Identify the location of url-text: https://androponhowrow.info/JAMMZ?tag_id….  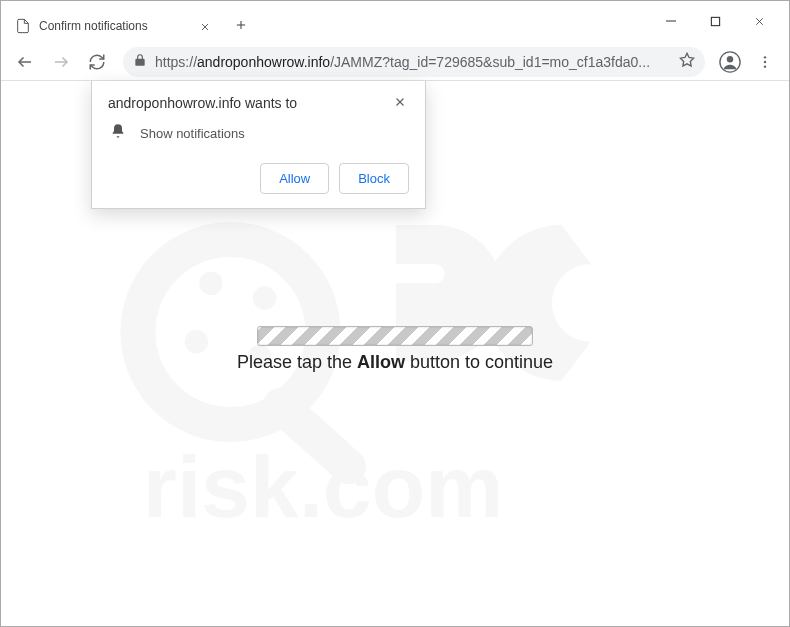
(417, 62).